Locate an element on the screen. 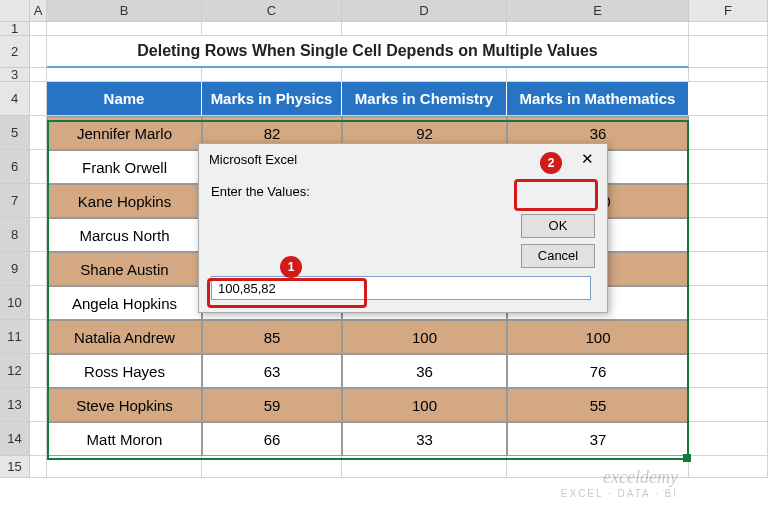  table-cell-physics: 63 is located at coordinates (272, 371).